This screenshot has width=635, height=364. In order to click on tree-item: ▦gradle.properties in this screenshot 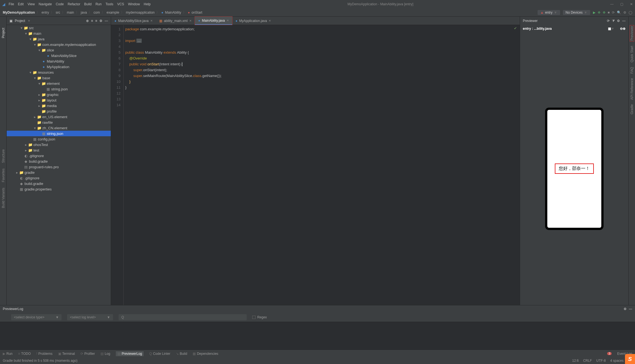, I will do `click(59, 189)`.